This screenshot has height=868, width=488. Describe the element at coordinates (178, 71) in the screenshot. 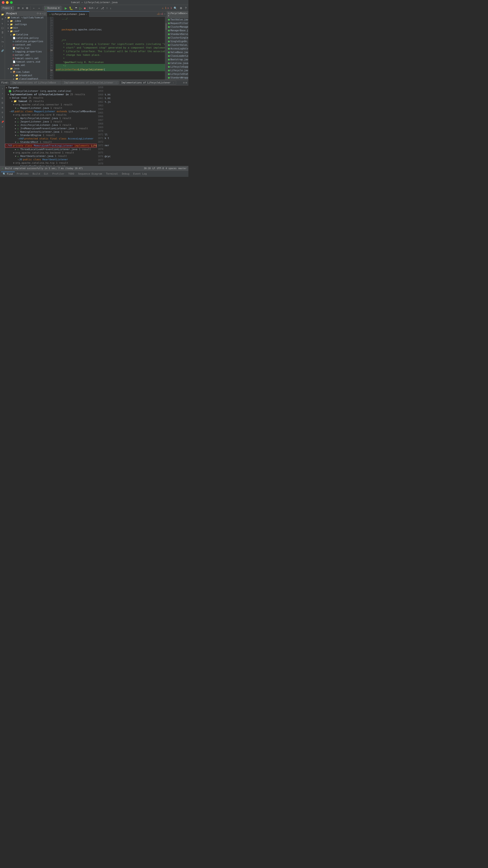

I see `right-panel-item: Lifecycle.java` at that location.